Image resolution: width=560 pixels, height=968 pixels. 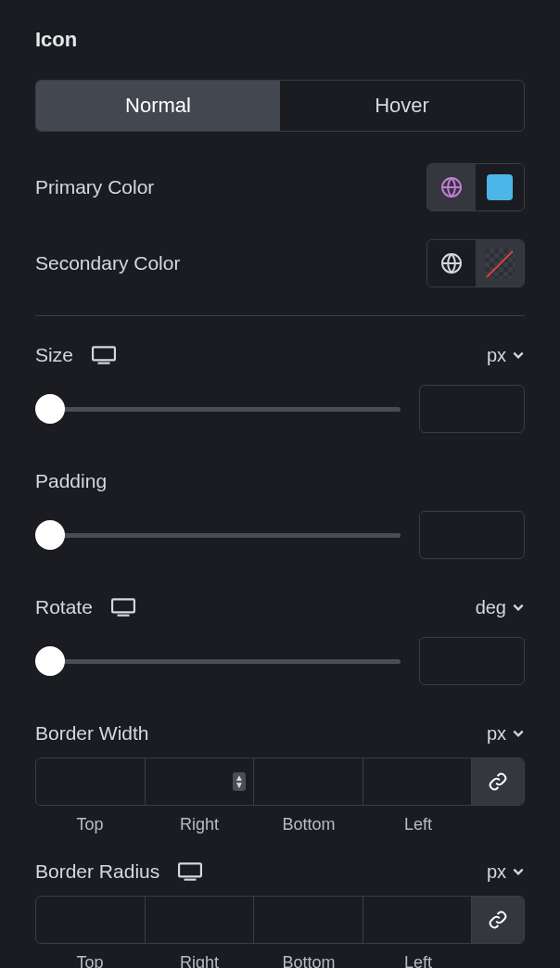 What do you see at coordinates (280, 961) in the screenshot?
I see `border-radius-side-labels: Top Right Bottom Left` at bounding box center [280, 961].